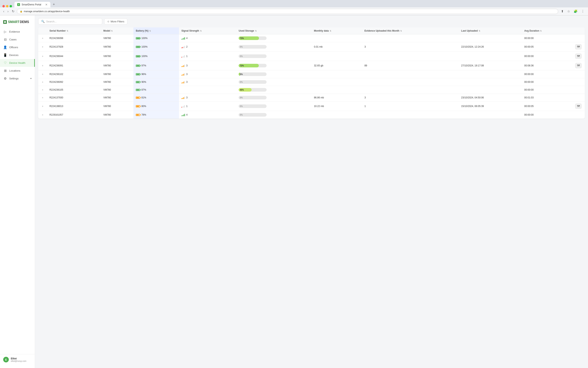  I want to click on lastupload-sort-icon: ⇅, so click(479, 31).